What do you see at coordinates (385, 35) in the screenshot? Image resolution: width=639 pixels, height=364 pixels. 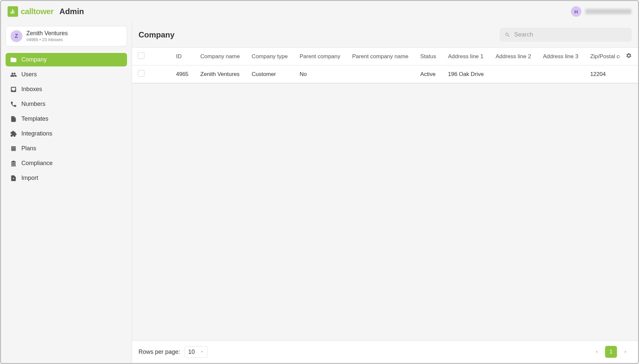 I see `content-header: Company` at bounding box center [385, 35].